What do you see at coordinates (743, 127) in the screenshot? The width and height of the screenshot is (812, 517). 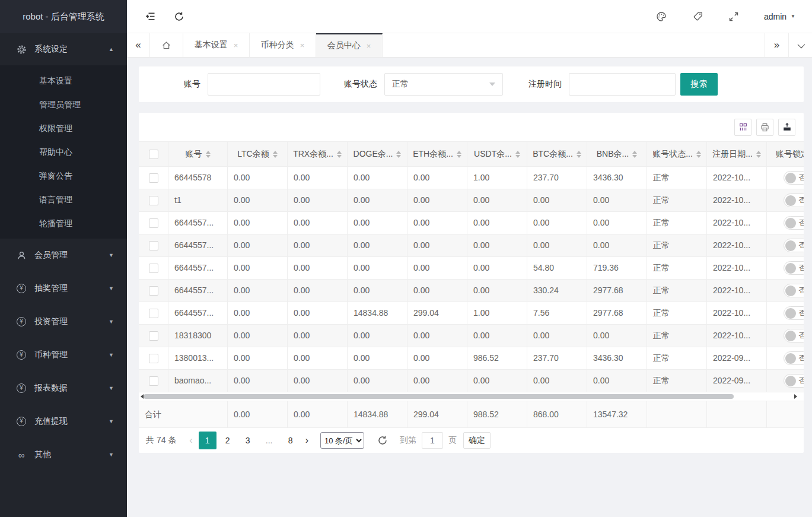 I see `columns-icon` at bounding box center [743, 127].